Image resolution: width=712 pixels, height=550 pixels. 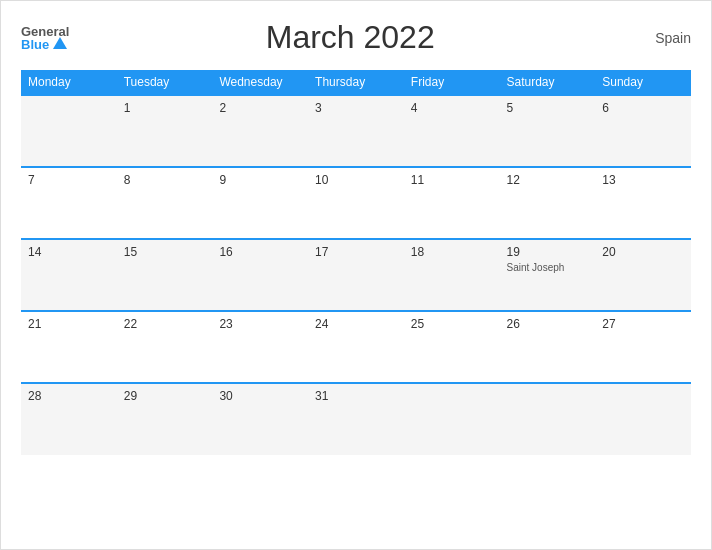 What do you see at coordinates (548, 180) in the screenshot?
I see `day-number: 12` at bounding box center [548, 180].